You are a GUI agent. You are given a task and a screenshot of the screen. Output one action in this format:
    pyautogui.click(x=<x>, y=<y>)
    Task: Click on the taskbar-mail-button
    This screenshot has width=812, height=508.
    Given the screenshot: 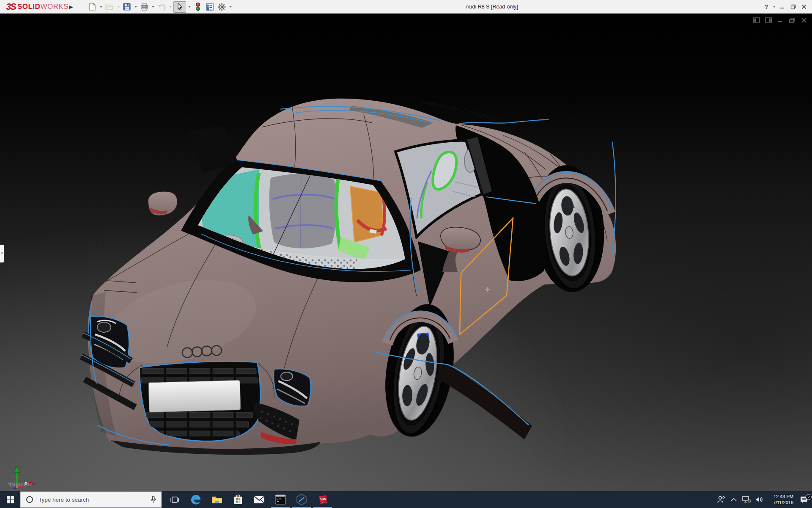 What is the action you would take?
    pyautogui.click(x=259, y=500)
    